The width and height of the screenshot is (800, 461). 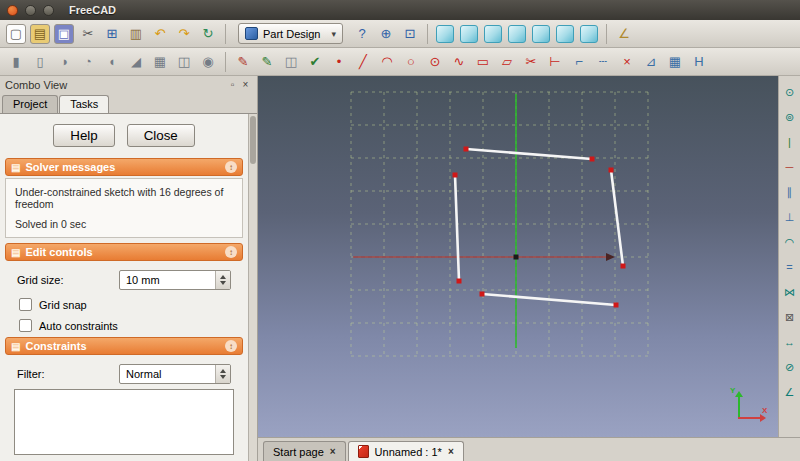 What do you see at coordinates (161, 136) in the screenshot?
I see `close-button: Close` at bounding box center [161, 136].